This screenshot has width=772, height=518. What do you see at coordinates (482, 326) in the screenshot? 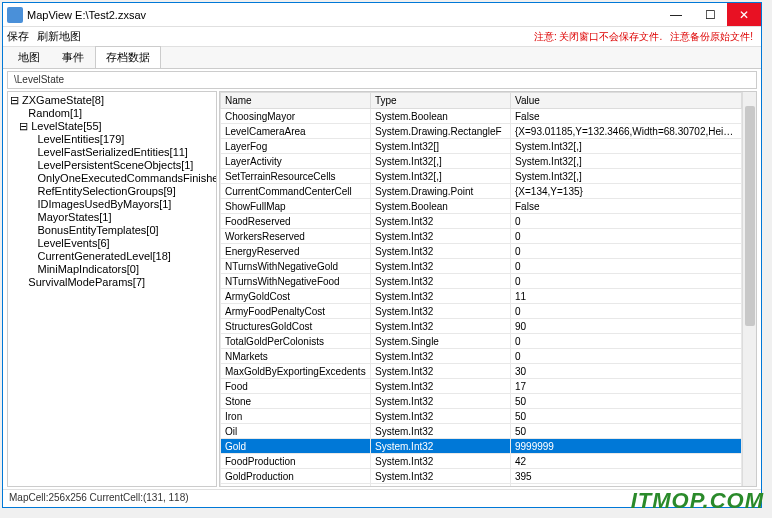
I see `table-row: StructuresGoldCostSystem.Int3290` at bounding box center [482, 326].